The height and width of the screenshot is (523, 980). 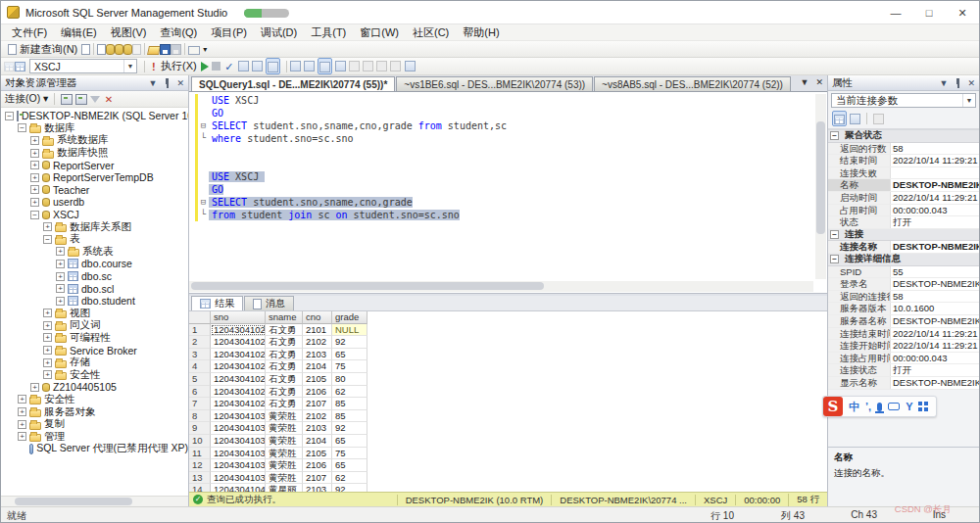 I want to click on maximize-button: □, so click(x=929, y=13).